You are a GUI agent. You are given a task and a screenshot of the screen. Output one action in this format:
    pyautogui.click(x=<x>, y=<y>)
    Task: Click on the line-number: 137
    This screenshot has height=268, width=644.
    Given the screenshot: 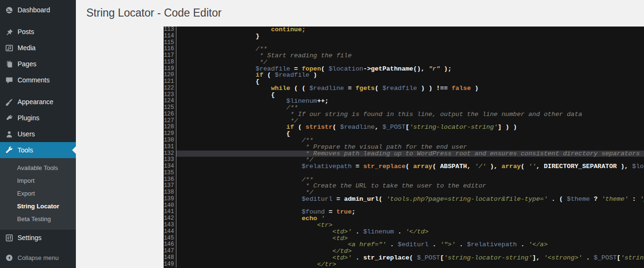 What is the action you would take?
    pyautogui.click(x=170, y=186)
    